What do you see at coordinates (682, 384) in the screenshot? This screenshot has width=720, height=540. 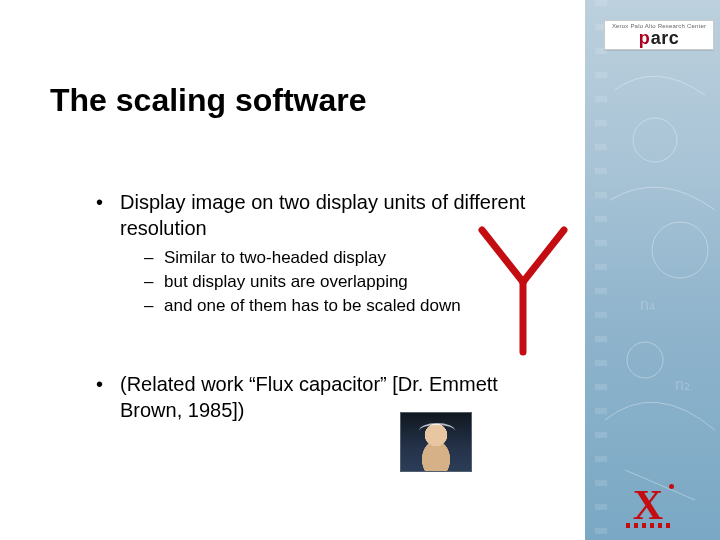 I see `svg-text: n₂` at bounding box center [682, 384].